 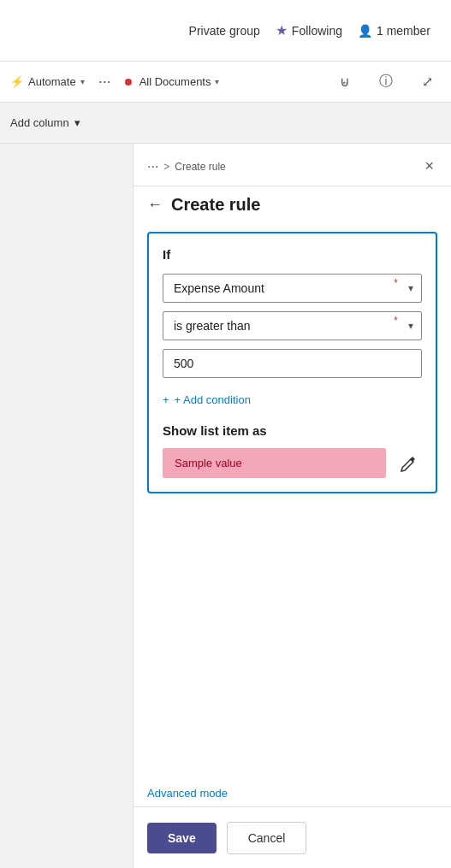 What do you see at coordinates (345, 82) in the screenshot?
I see `filter-button: ⊌` at bounding box center [345, 82].